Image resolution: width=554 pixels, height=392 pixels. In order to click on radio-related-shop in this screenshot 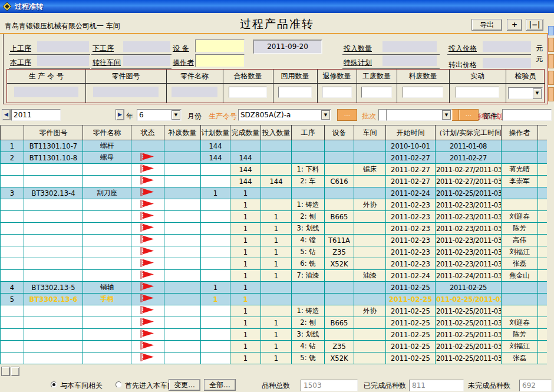, I will do `click(54, 384)`.